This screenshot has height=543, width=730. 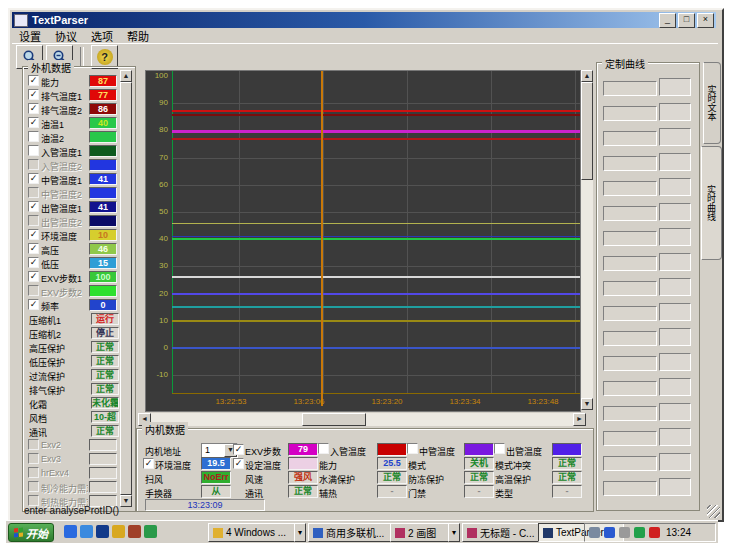 I want to click on input-method-icon, so click(x=654, y=532).